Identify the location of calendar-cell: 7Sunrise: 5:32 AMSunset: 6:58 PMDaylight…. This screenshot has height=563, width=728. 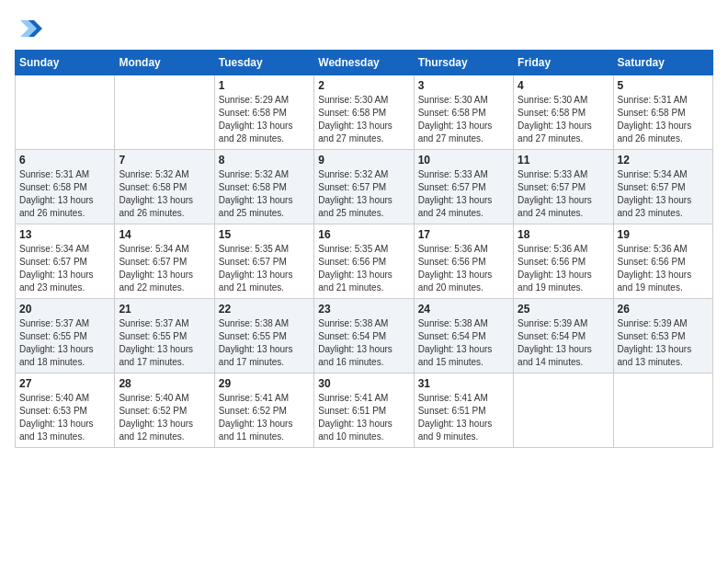
(165, 188).